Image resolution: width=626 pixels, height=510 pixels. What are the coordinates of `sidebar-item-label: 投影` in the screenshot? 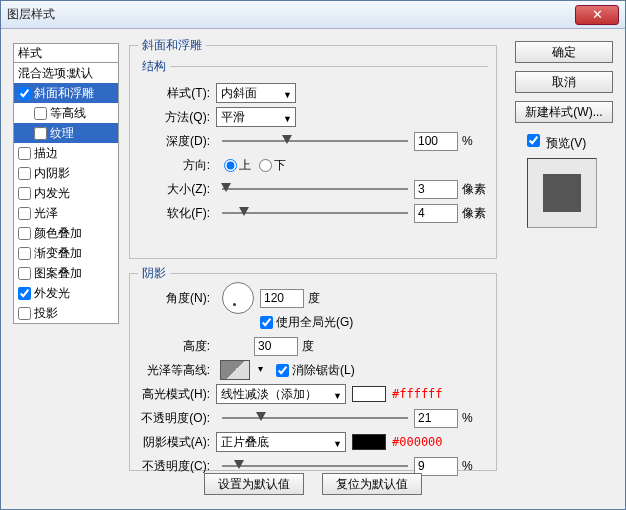 It's located at (46, 313).